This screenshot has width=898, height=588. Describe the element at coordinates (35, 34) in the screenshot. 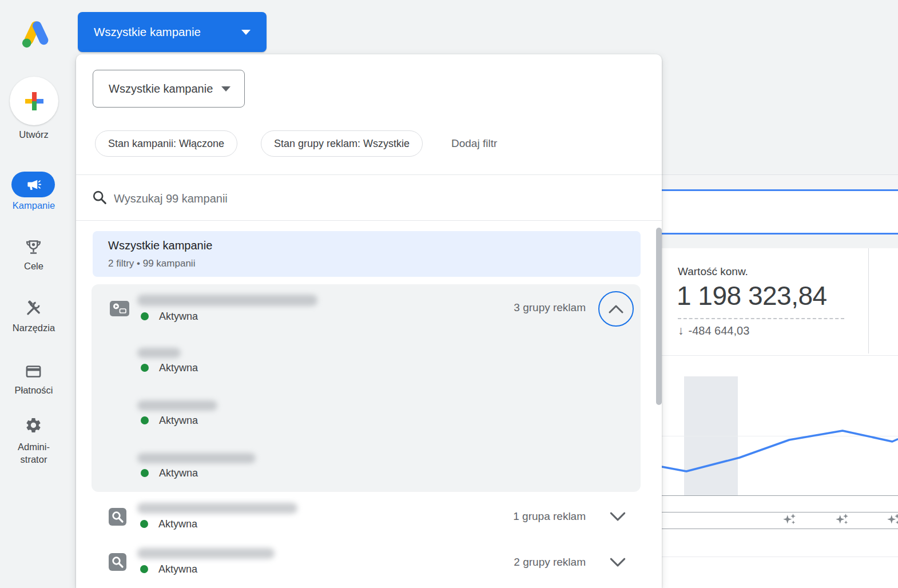

I see `google-ads-logo` at that location.